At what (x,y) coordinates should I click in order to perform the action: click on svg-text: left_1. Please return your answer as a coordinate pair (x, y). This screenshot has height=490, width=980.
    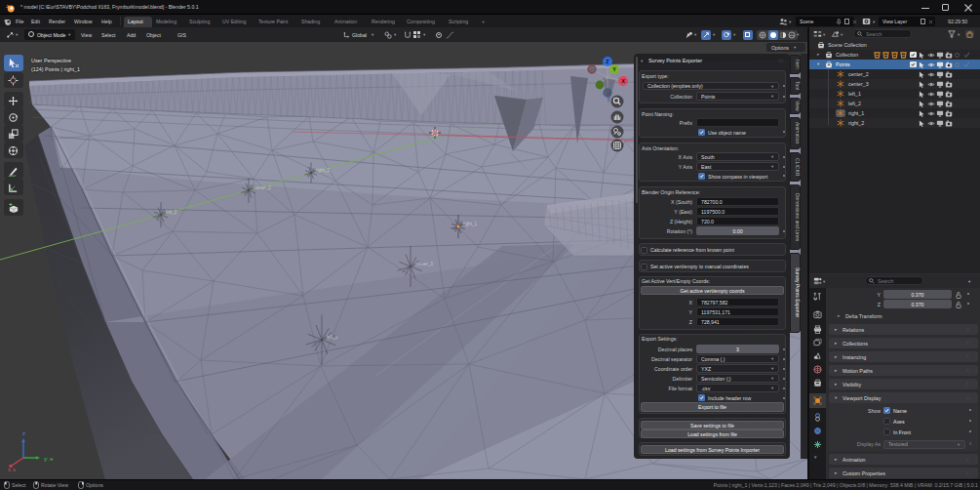
    Looking at the image, I should click on (333, 338).